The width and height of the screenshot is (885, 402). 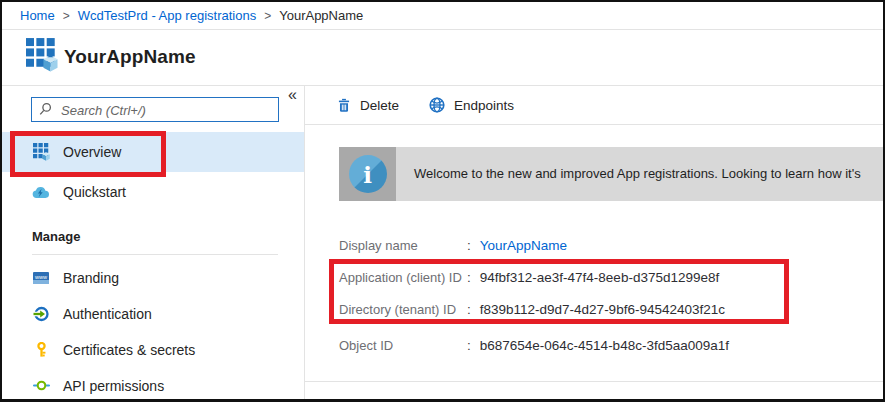 What do you see at coordinates (155, 110) in the screenshot?
I see `search-box` at bounding box center [155, 110].